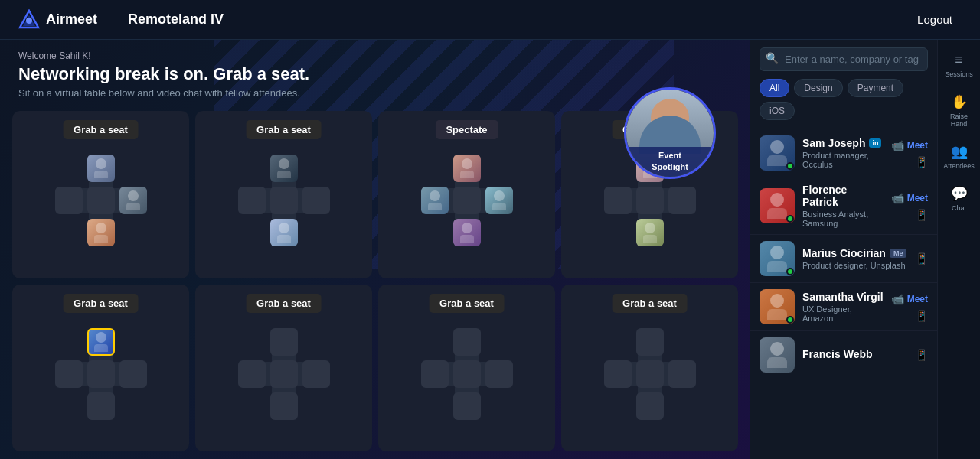  I want to click on spectate-button: Spectate, so click(466, 130).